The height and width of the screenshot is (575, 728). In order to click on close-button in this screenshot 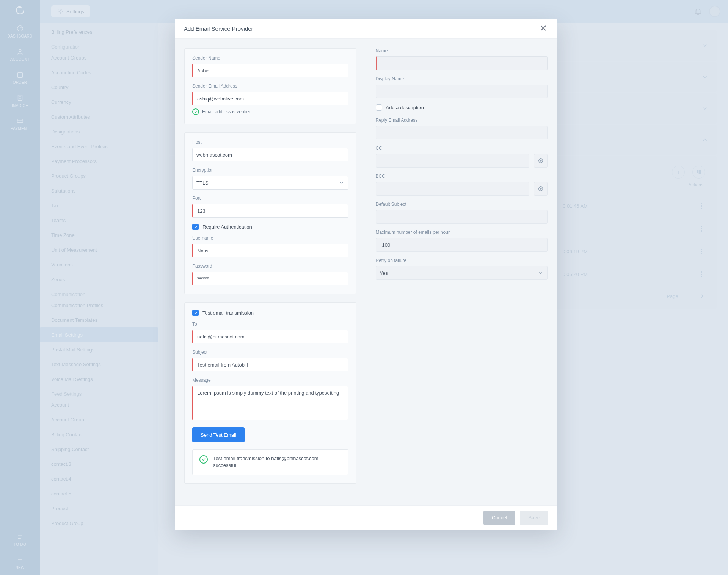, I will do `click(543, 29)`.